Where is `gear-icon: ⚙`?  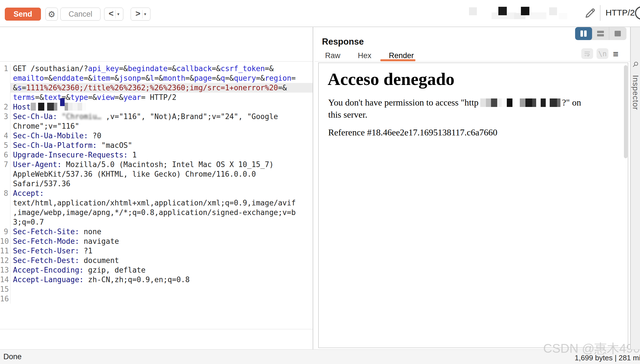
gear-icon: ⚙ is located at coordinates (52, 14).